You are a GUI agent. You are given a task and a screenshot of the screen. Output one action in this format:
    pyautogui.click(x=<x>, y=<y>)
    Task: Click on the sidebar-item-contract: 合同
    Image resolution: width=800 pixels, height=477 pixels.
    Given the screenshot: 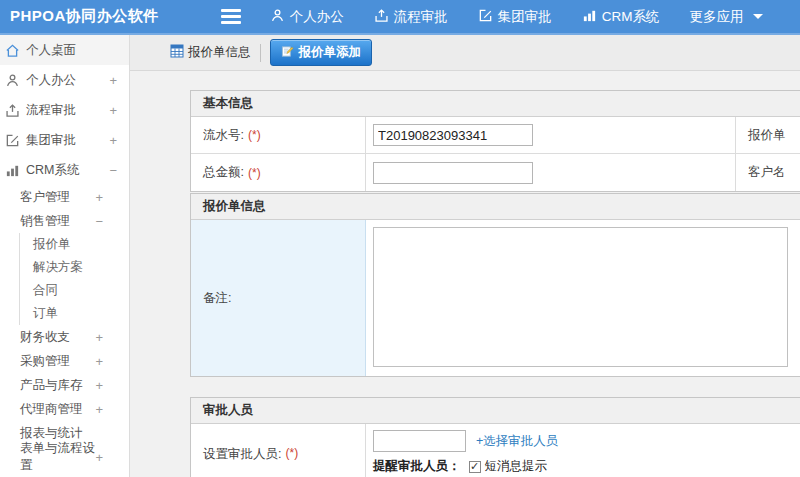 What is the action you would take?
    pyautogui.click(x=74, y=290)
    